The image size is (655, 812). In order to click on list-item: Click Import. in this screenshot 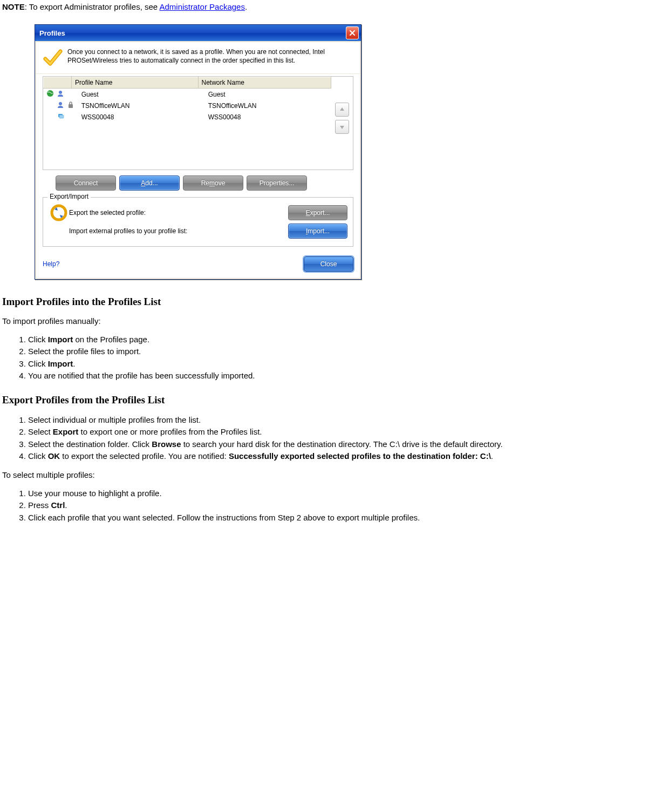, I will do `click(342, 364)`.